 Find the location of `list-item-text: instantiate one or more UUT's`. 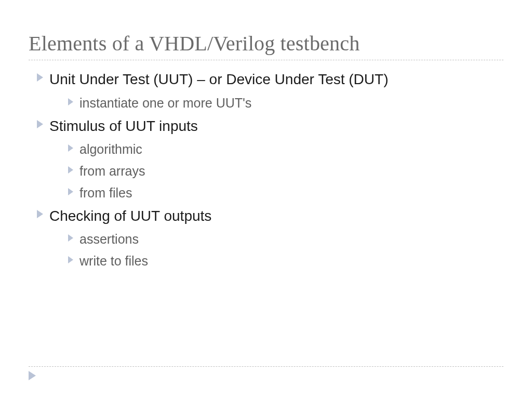

list-item-text: instantiate one or more UUT's is located at coordinates (291, 103).